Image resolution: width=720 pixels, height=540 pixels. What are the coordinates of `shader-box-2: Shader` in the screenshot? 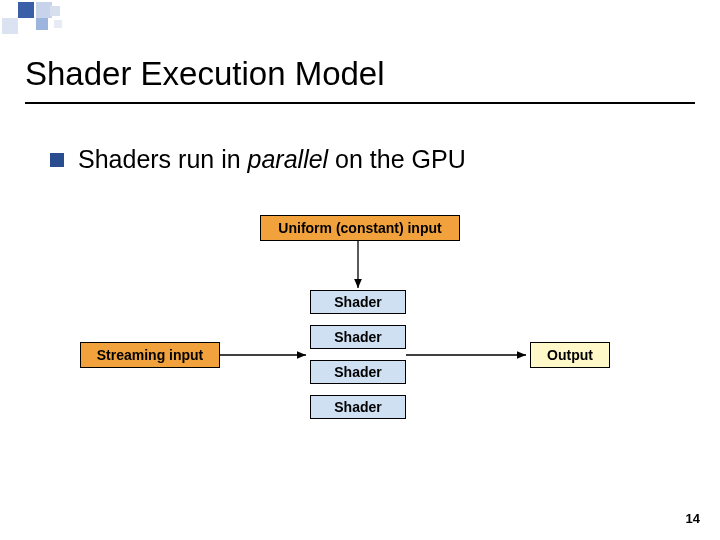 It's located at (358, 337).